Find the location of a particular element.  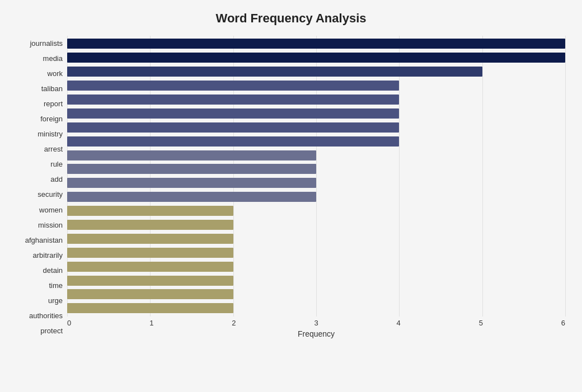

x-tick: 2 is located at coordinates (234, 323).